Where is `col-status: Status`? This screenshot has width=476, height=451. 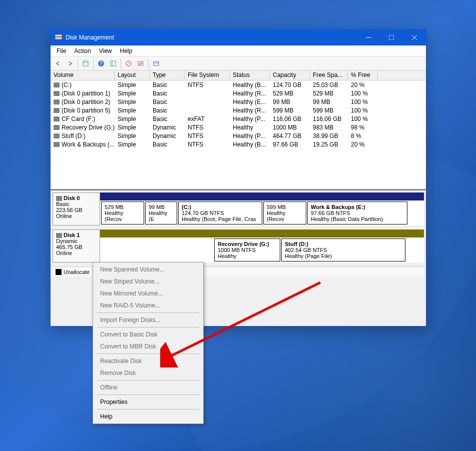 col-status: Status is located at coordinates (250, 75).